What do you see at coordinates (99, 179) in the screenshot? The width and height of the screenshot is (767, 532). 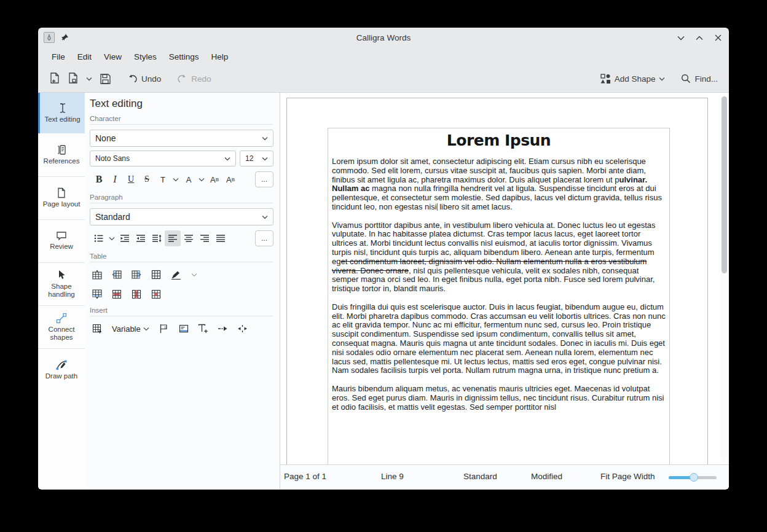 I see `bold-button: B` at bounding box center [99, 179].